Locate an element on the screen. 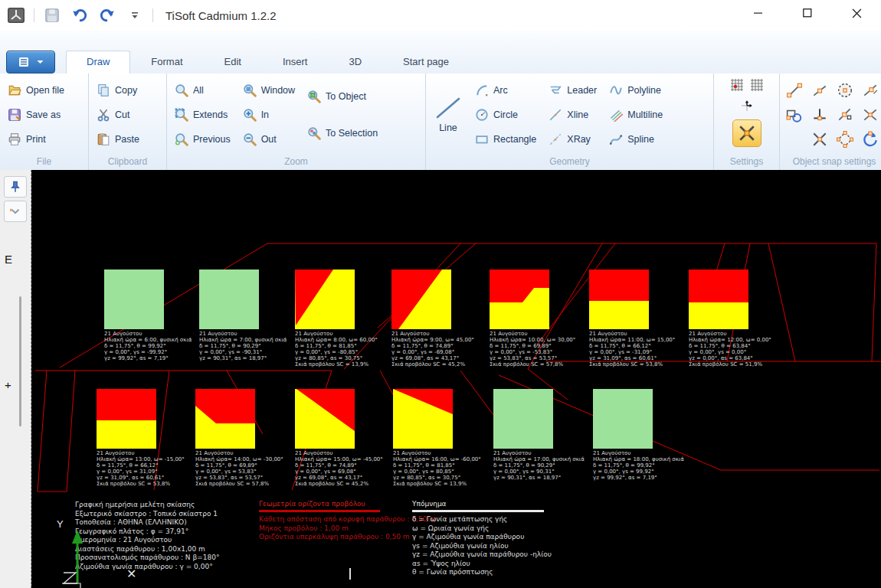 Image resolution: width=881 pixels, height=588 pixels. panel-scrollbar is located at coordinates (20, 361).